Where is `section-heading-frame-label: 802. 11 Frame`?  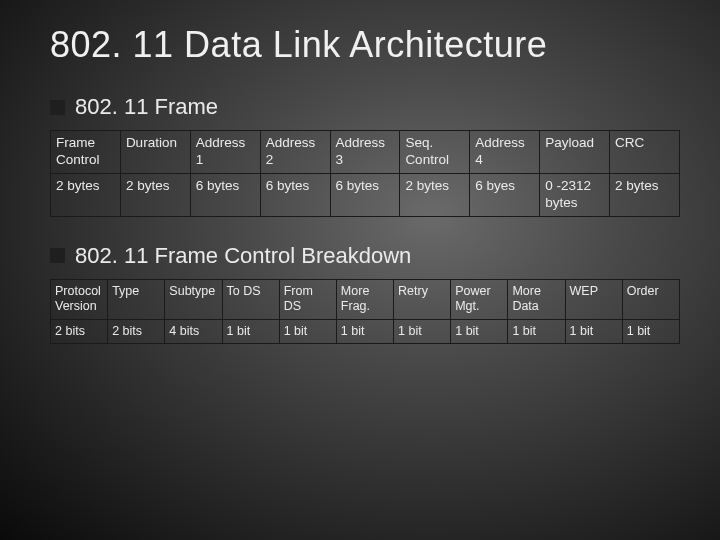 section-heading-frame-label: 802. 11 Frame is located at coordinates (146, 107).